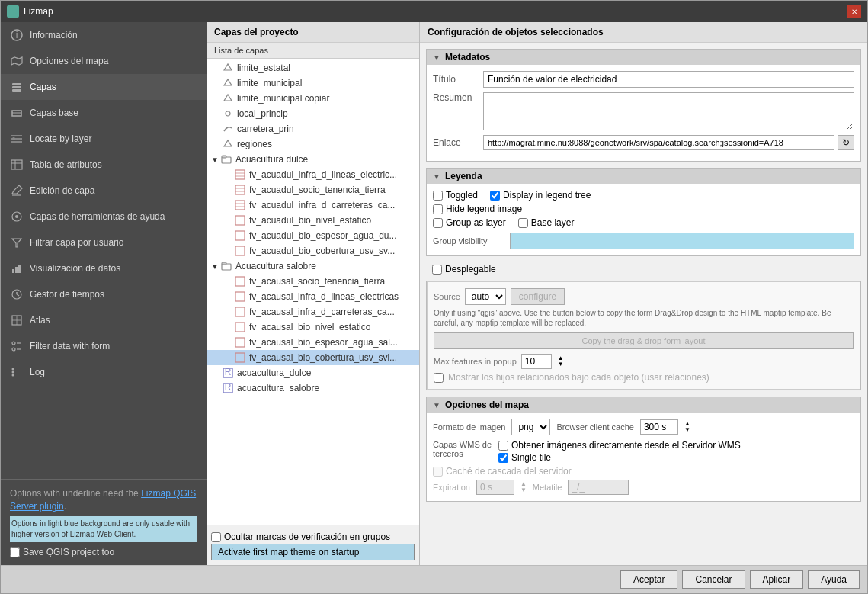  Describe the element at coordinates (437, 223) in the screenshot. I see `group-as-layer-checkbox` at that location.